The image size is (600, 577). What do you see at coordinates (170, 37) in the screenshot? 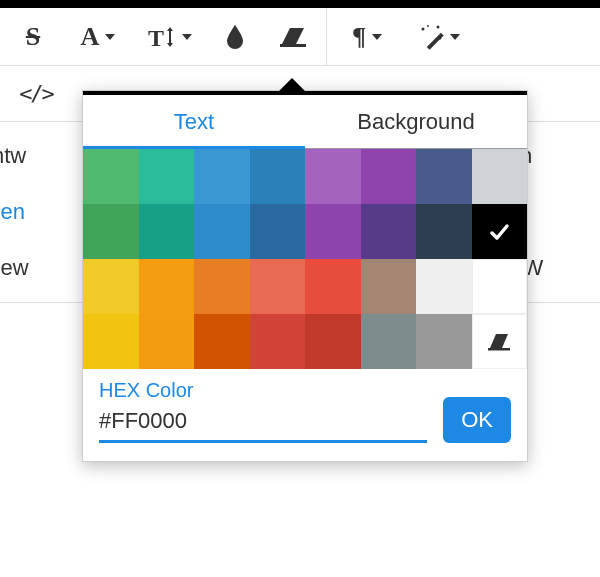
I see `font-size-button: T` at bounding box center [170, 37].